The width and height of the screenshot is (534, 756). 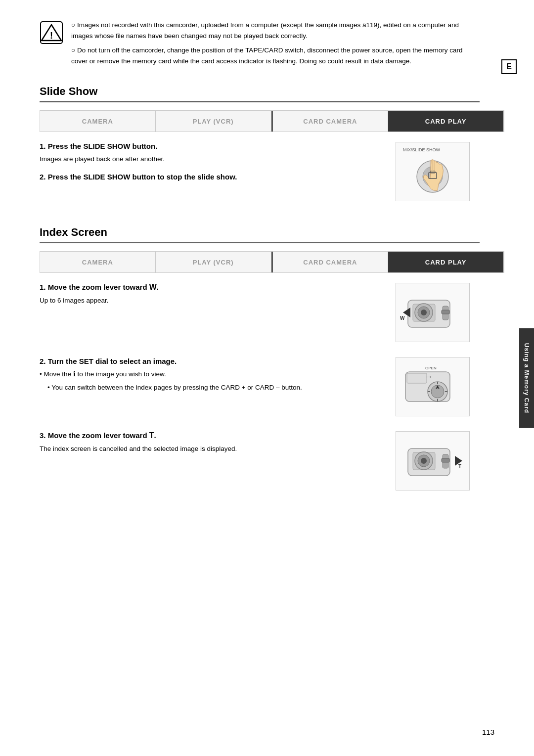 What do you see at coordinates (273, 31) in the screenshot?
I see `warning-item-1: Images not recorded with this camcorder,…` at bounding box center [273, 31].